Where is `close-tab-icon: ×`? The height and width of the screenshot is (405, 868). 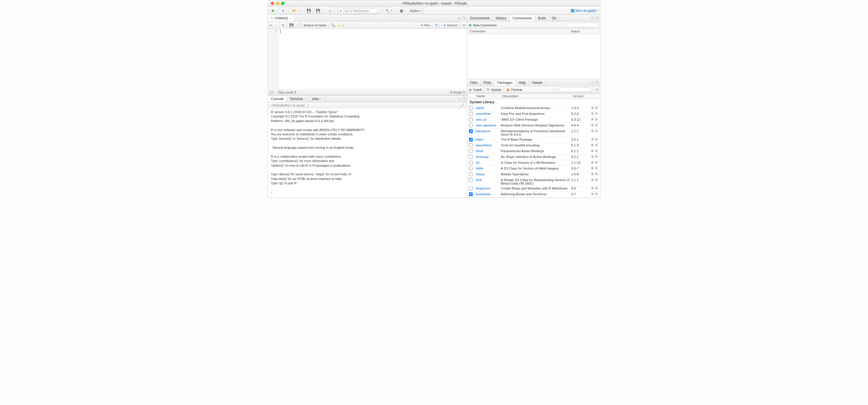 close-tab-icon: × is located at coordinates (290, 18).